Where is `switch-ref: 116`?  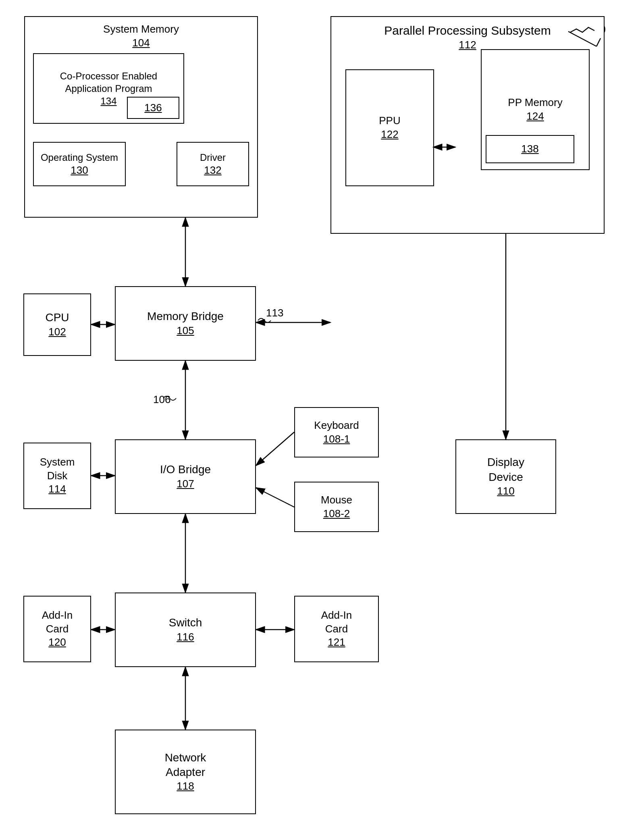
switch-ref: 116 is located at coordinates (185, 637).